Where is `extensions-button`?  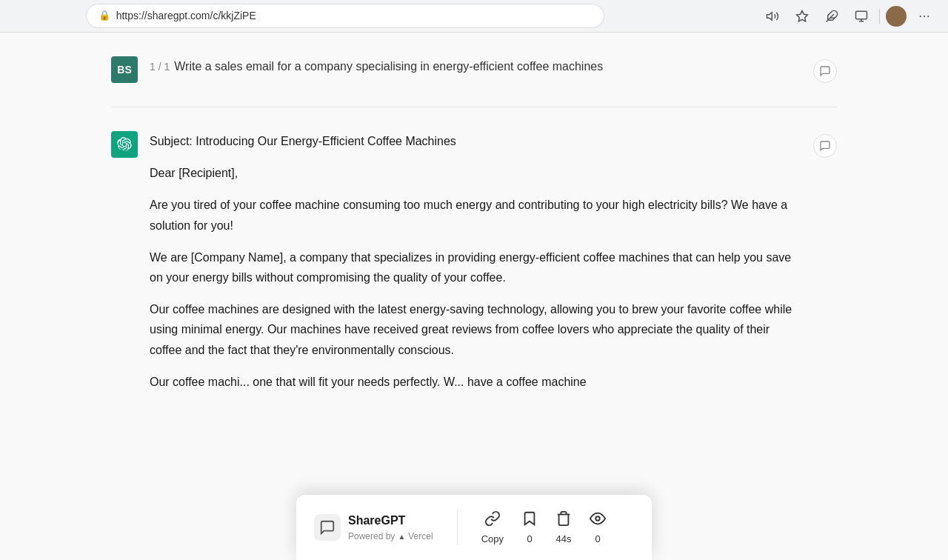
extensions-button is located at coordinates (832, 16).